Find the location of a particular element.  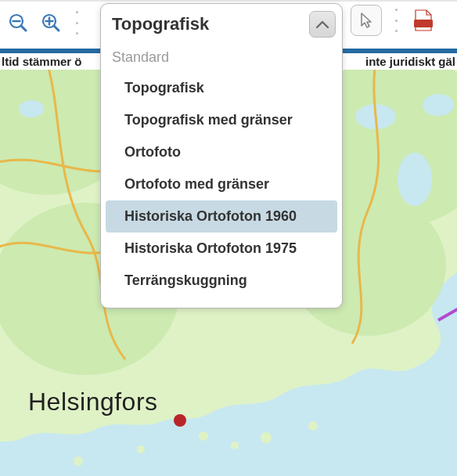

dropdown-current-label: Topografisk is located at coordinates (160, 24).